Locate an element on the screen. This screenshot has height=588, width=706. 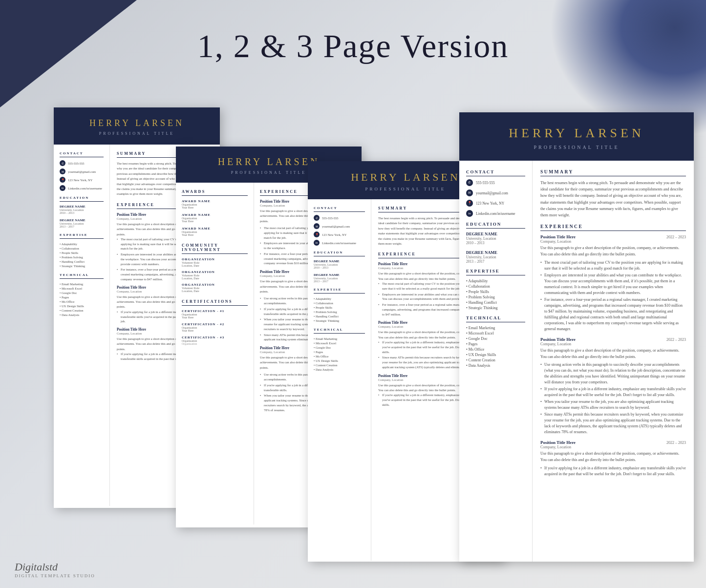
email-icon-4: ✉ is located at coordinates (470, 193).